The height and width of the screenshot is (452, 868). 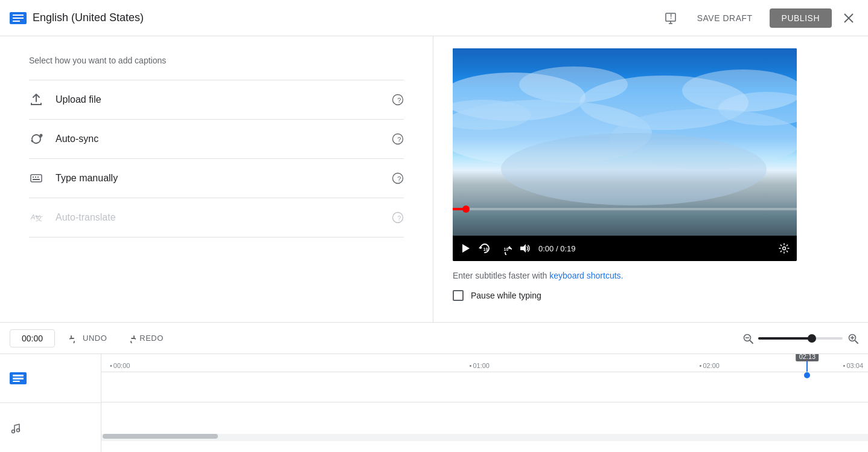 I want to click on zoom-controls, so click(x=800, y=338).